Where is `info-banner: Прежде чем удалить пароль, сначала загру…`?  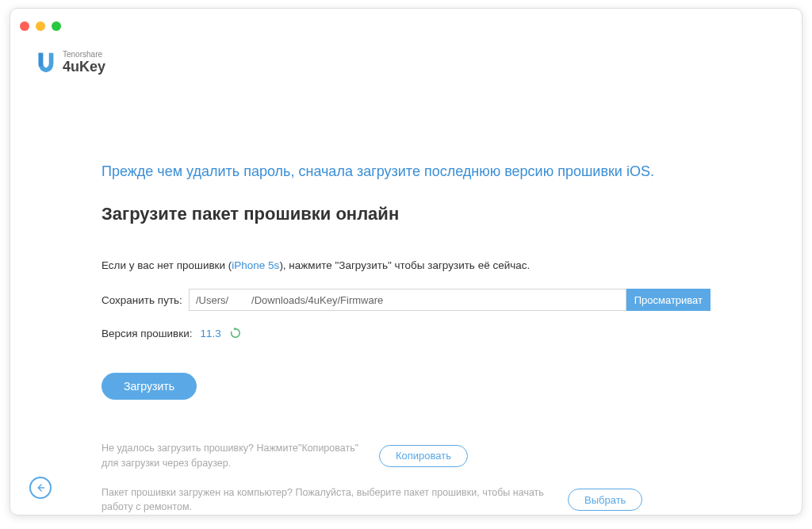 info-banner: Прежде чем удалить пароль, сначала загру… is located at coordinates (406, 171).